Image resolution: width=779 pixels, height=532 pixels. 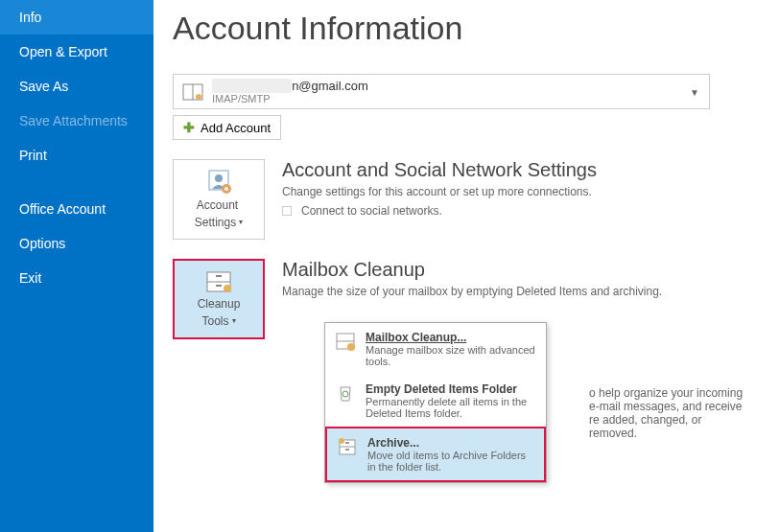 I want to click on sidebar-item-exit: Exit, so click(x=77, y=278).